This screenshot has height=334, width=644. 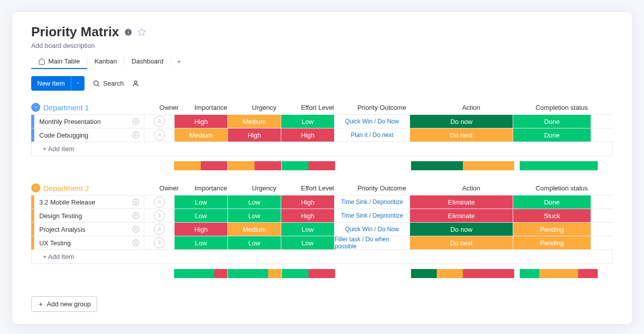 What do you see at coordinates (322, 243) in the screenshot?
I see `table-row: UX TestingLowLowLowFiller task / Do when…` at bounding box center [322, 243].